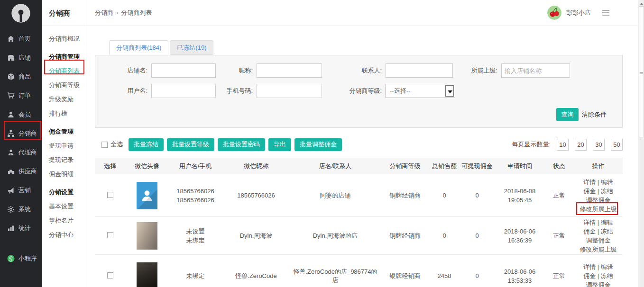 This screenshot has width=644, height=287. Describe the element at coordinates (147, 236) in the screenshot. I see `user-avatar-photo` at that location.